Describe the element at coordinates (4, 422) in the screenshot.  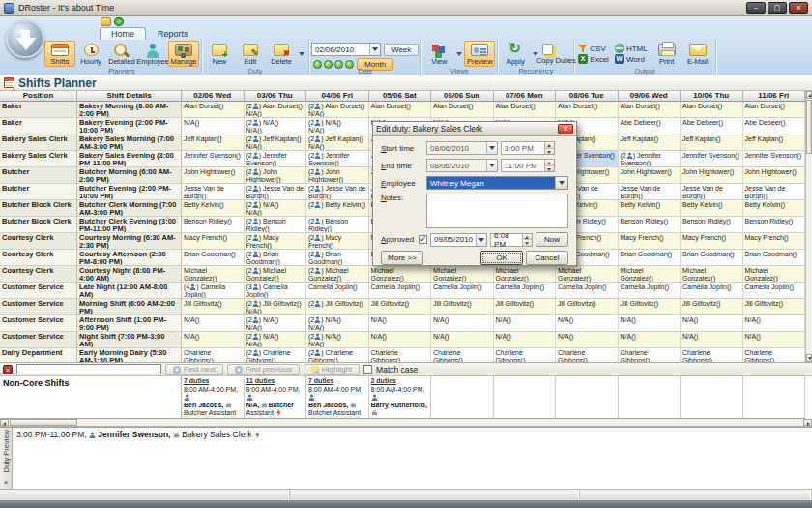
I see `scroll-left-icon` at that location.